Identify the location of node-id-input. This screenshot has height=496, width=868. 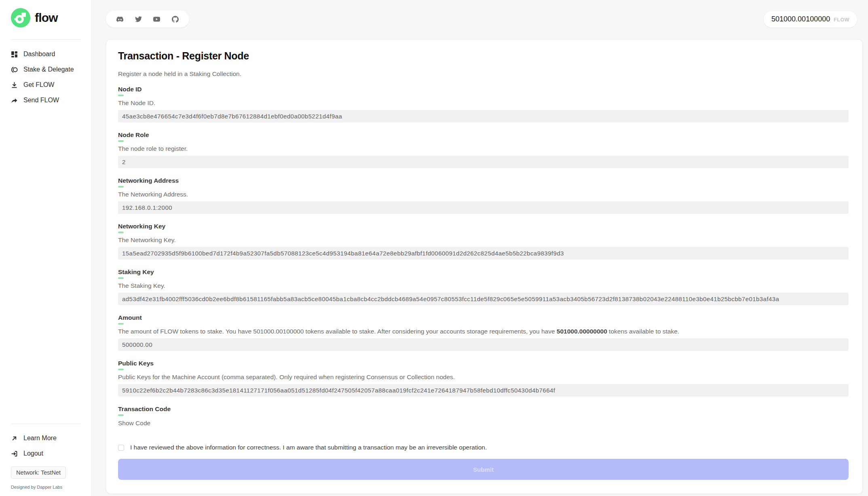
(484, 116).